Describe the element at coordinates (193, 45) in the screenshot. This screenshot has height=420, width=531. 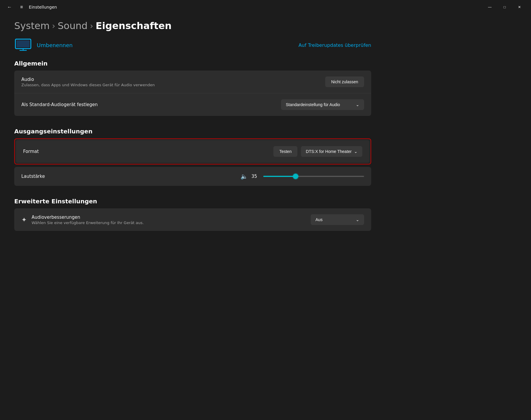
I see `device-header: Umbenennen Auf Treiberupdates überprüfen` at that location.